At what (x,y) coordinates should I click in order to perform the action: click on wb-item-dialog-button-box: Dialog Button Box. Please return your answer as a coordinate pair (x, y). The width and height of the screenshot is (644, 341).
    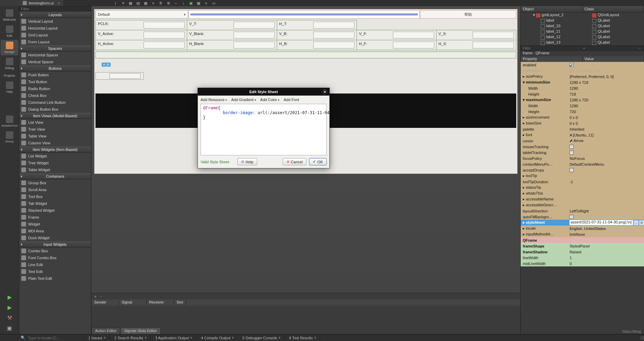
    Looking at the image, I should click on (55, 109).